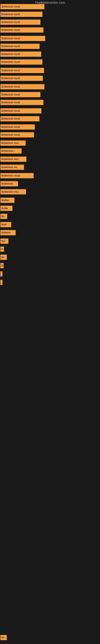 Image resolution: width=100 pixels, height=644 pixels. What do you see at coordinates (4, 241) in the screenshot?
I see `result-bar: Bot` at bounding box center [4, 241].